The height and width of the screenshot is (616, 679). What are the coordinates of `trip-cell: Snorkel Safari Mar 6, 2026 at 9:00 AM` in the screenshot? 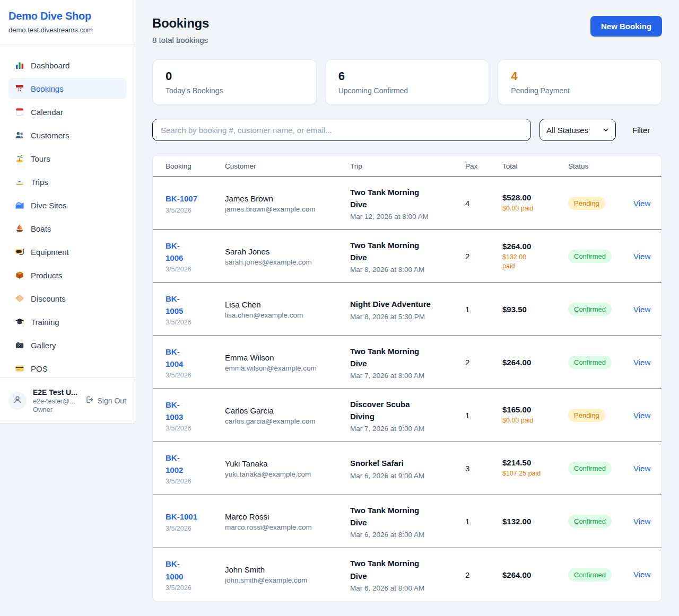 It's located at (407, 468).